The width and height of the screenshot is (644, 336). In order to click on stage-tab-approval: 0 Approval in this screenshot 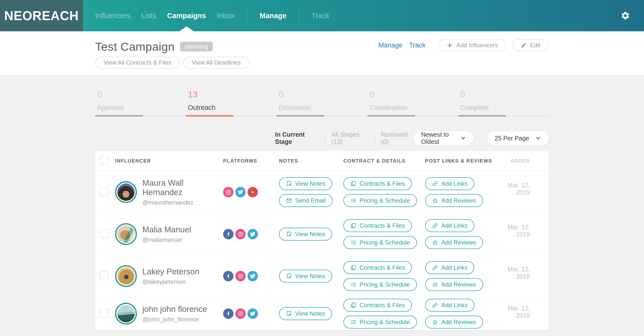, I will do `click(140, 103)`.